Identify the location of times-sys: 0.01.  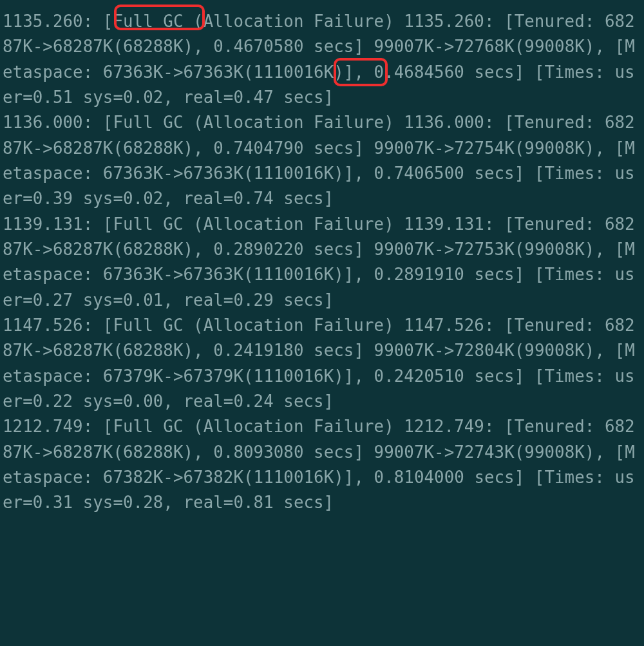
(143, 300).